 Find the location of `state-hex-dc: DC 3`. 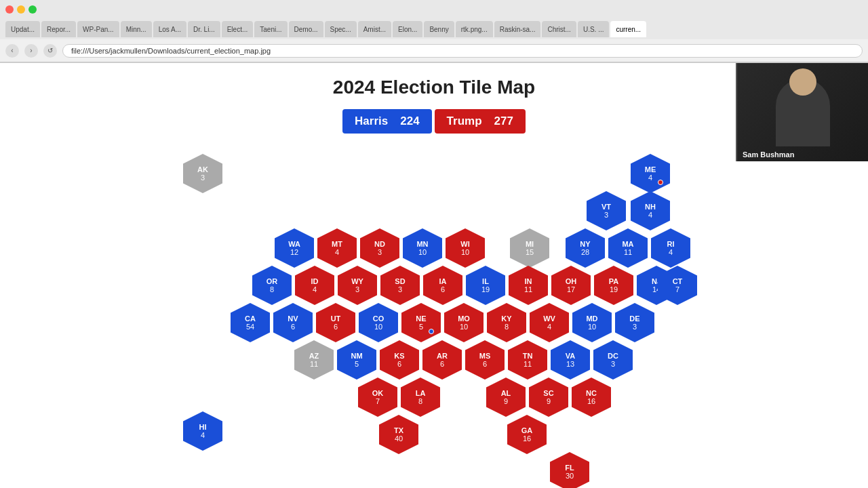

state-hex-dc: DC 3 is located at coordinates (613, 360).